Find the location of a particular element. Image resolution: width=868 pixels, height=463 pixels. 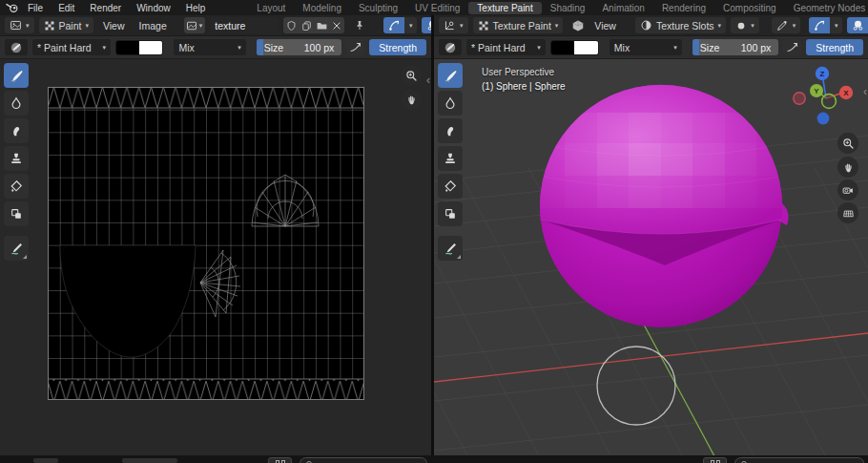

svg-text: Y is located at coordinates (816, 92).